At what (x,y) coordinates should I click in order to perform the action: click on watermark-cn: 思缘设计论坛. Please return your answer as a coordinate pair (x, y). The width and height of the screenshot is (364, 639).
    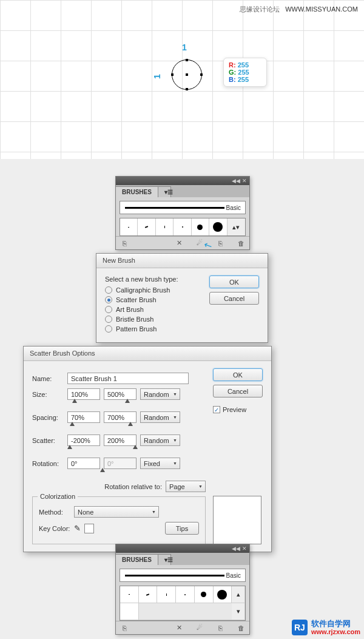
    Looking at the image, I should click on (260, 9).